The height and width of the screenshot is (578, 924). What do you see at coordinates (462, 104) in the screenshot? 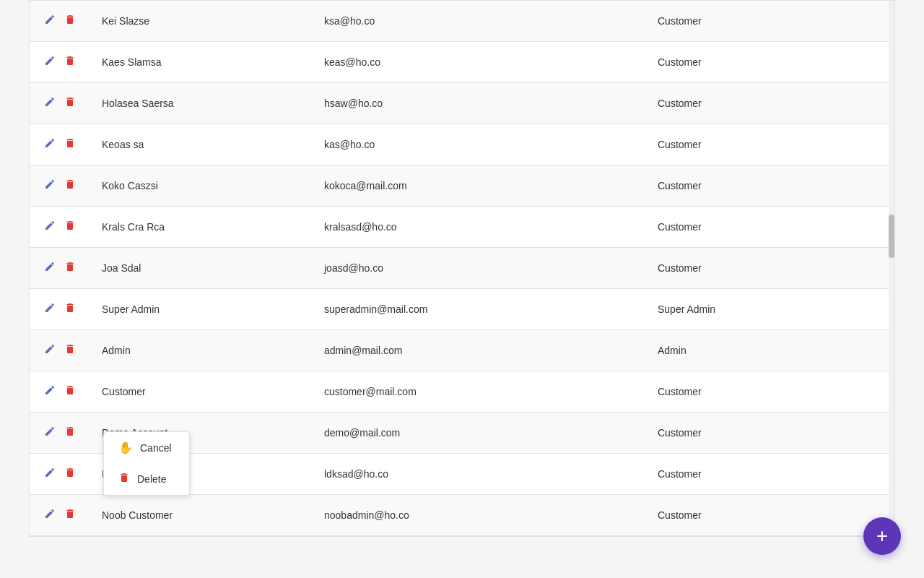
I see `table-row: Holasea Saersa hsaw@ho.co Customer` at bounding box center [462, 104].